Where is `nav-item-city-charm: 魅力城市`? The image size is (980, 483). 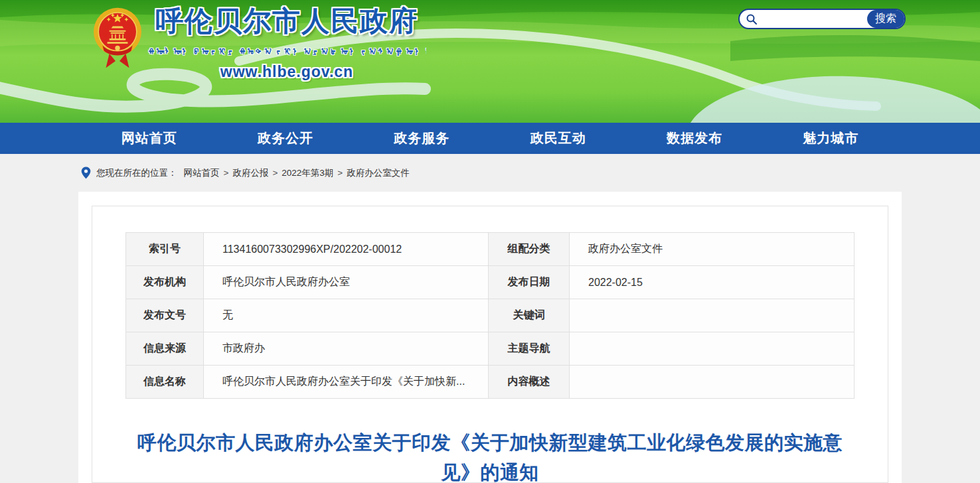
nav-item-city-charm: 魅力城市 is located at coordinates (831, 138).